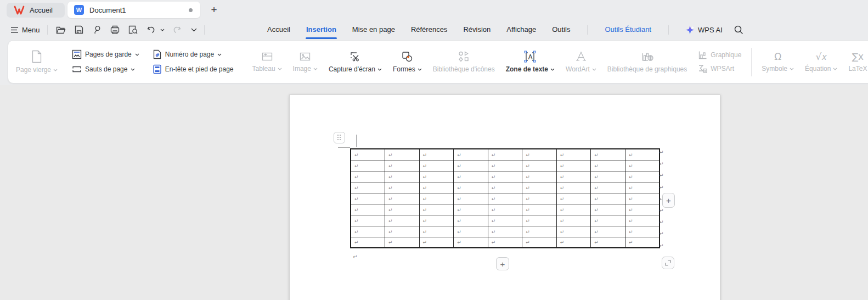 The image size is (868, 300). I want to click on add-column-button: +, so click(668, 200).